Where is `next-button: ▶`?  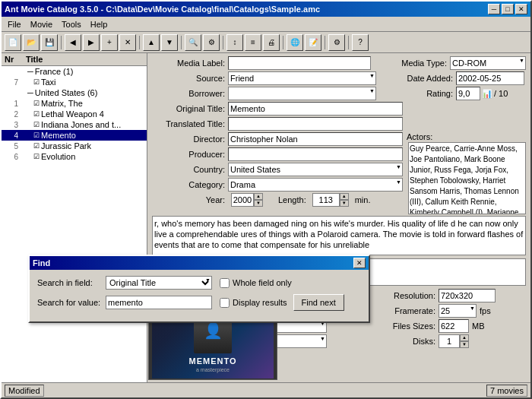
next-button: ▶ is located at coordinates (91, 43).